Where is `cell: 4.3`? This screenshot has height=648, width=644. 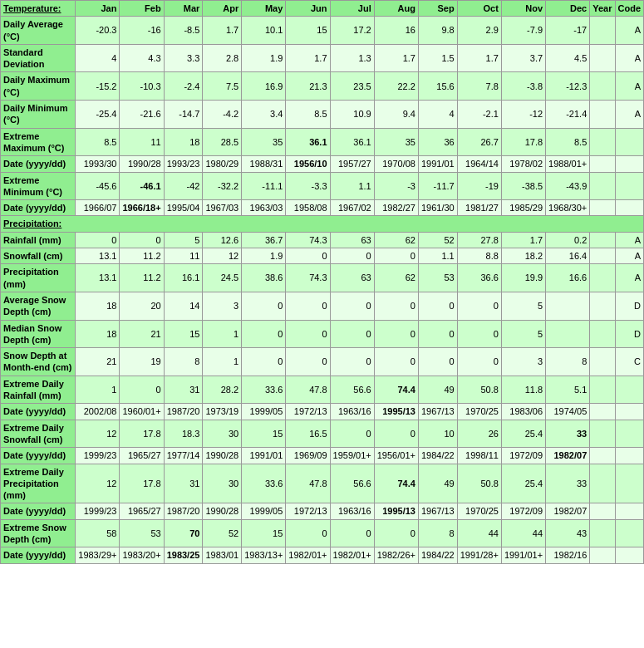
cell: 4.3 is located at coordinates (141, 58).